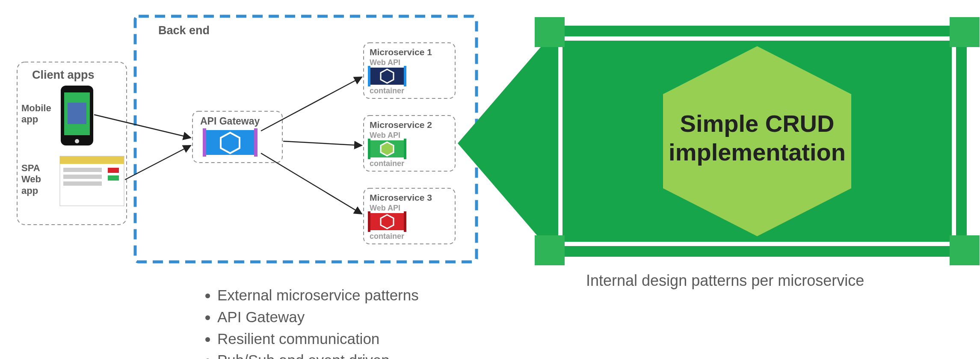 The width and height of the screenshot is (980, 359). I want to click on arrow-gw-ms2, so click(323, 143).